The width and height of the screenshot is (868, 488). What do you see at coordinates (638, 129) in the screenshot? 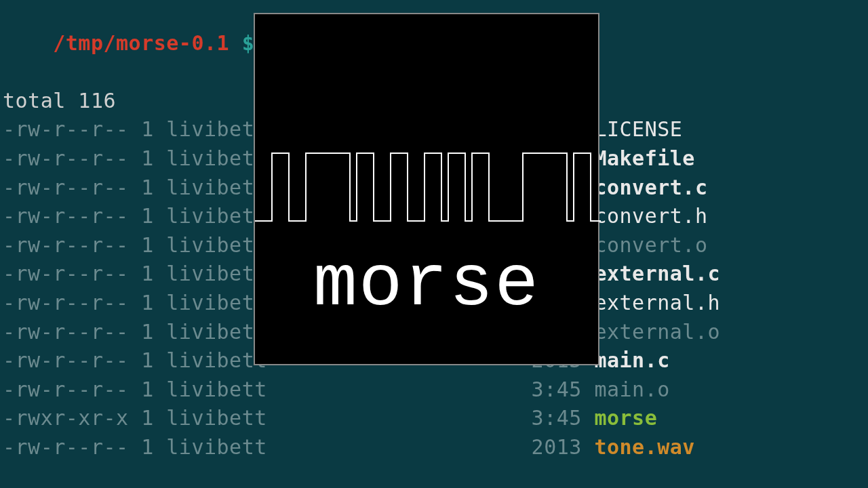
I see `file-name: LICENSE` at bounding box center [638, 129].